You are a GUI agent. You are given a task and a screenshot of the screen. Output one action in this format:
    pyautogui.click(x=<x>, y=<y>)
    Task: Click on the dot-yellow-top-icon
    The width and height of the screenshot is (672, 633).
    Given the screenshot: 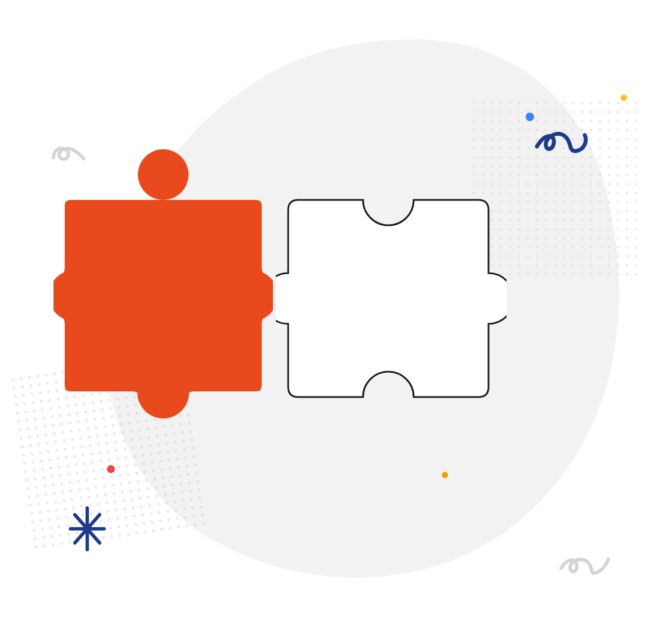 What is the action you would take?
    pyautogui.click(x=624, y=98)
    